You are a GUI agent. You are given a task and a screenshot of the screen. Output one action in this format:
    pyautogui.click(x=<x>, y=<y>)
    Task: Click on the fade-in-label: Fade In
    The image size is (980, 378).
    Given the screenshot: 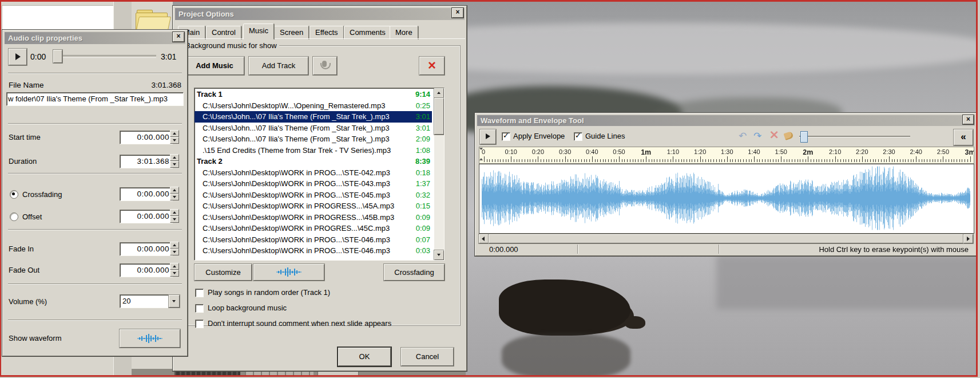 What is the action you would take?
    pyautogui.click(x=21, y=249)
    